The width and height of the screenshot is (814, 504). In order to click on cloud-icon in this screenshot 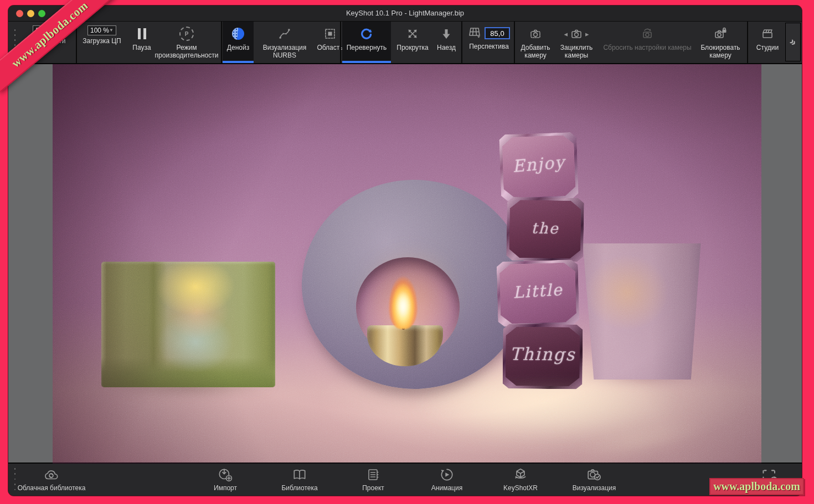, I will do `click(51, 475)`.